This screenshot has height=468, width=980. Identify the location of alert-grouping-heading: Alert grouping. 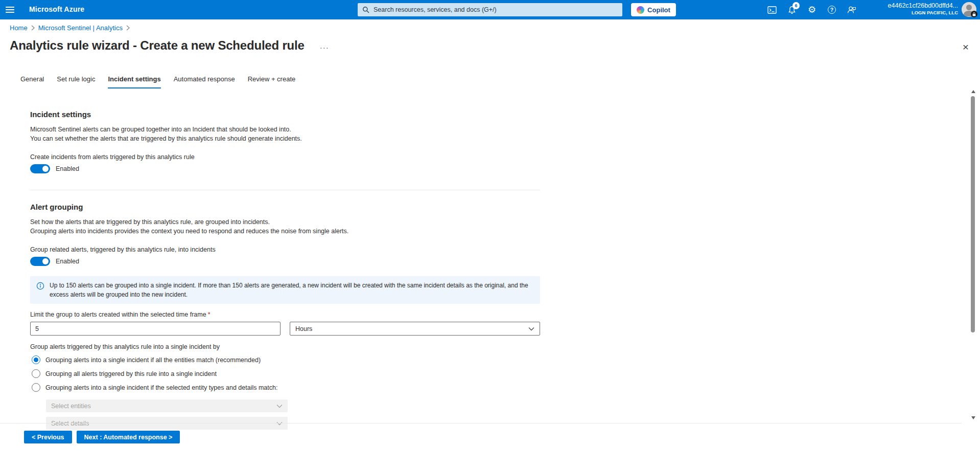
(285, 207).